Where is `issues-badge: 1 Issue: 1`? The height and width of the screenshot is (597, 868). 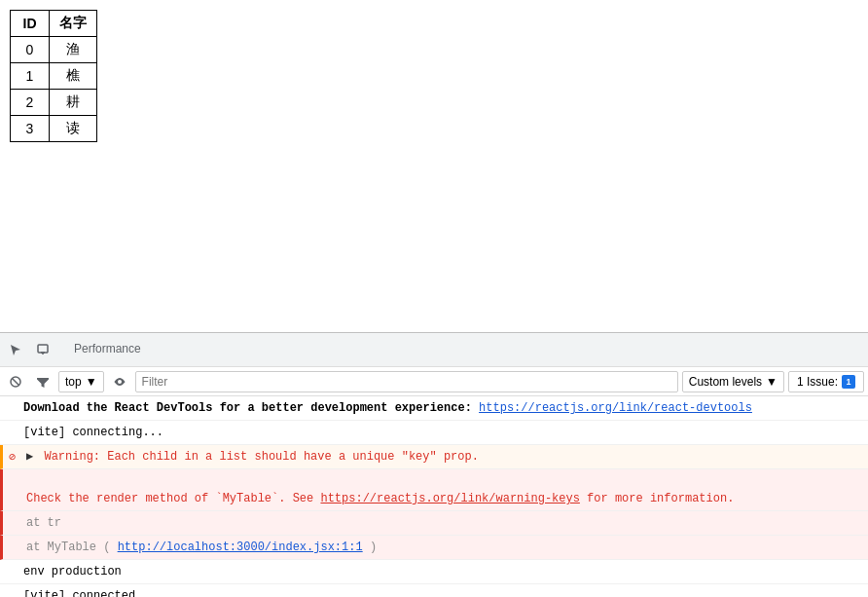 issues-badge: 1 Issue: 1 is located at coordinates (826, 382).